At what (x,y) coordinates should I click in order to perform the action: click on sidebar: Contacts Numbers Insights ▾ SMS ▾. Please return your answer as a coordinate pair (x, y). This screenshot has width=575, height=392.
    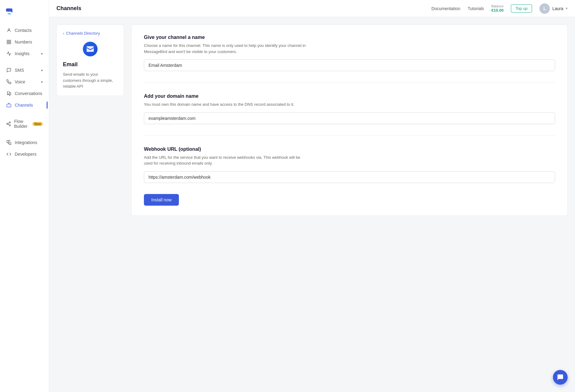
    Looking at the image, I should click on (25, 196).